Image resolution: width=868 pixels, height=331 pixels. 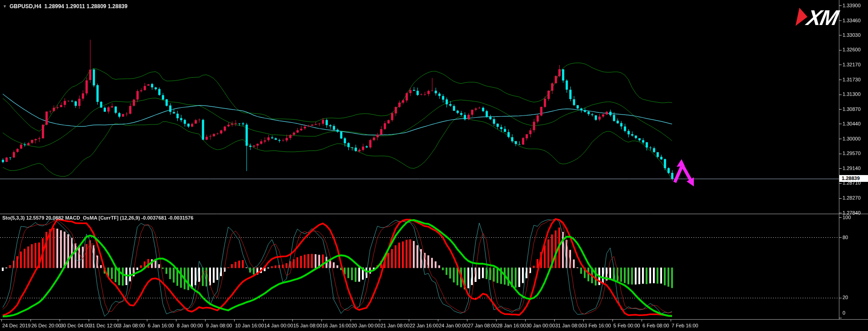 I want to click on time-axis-label: 3 Jan 08:00, so click(x=132, y=326).